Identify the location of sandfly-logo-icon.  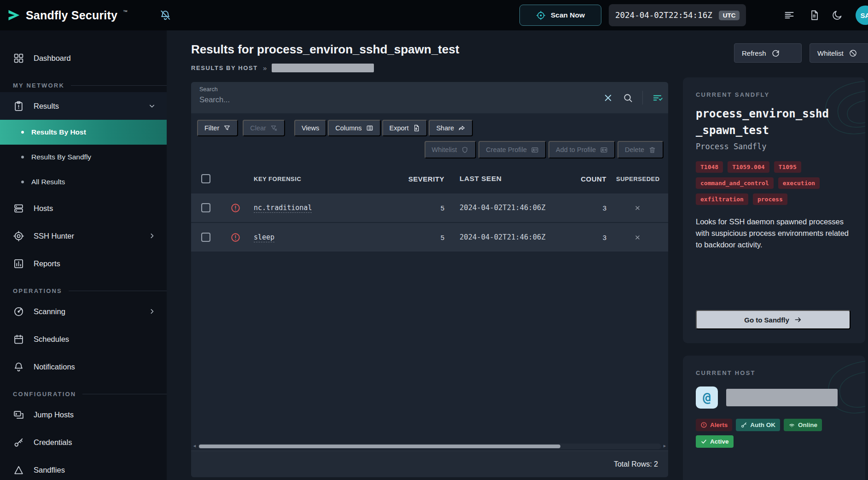
(14, 15).